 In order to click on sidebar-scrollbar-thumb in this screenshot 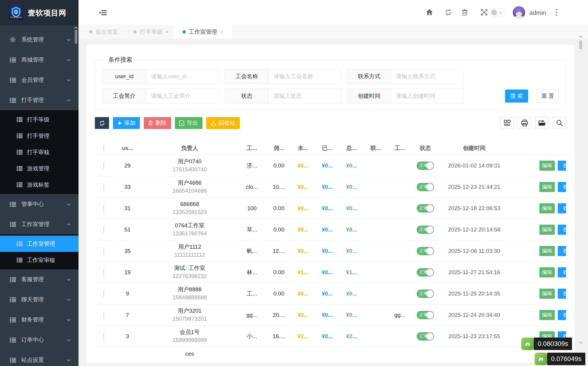, I will do `click(76, 37)`.